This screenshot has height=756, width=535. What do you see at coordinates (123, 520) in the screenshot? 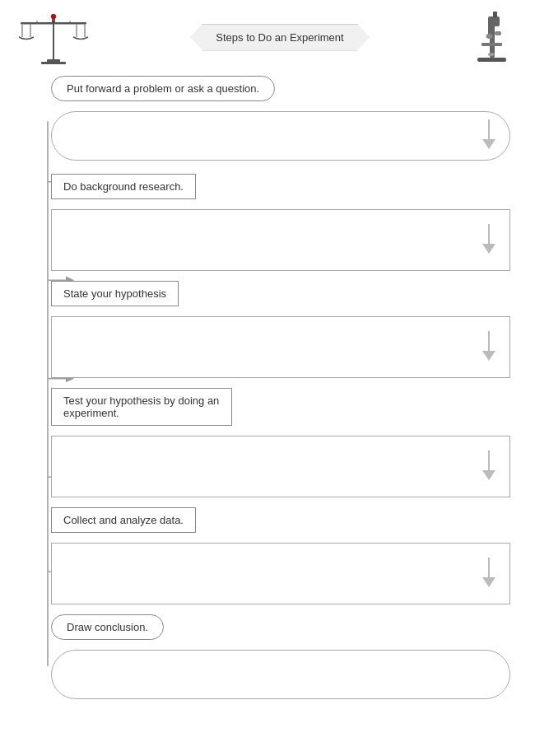
I see `step5-label: Collect and analyze data.` at bounding box center [123, 520].